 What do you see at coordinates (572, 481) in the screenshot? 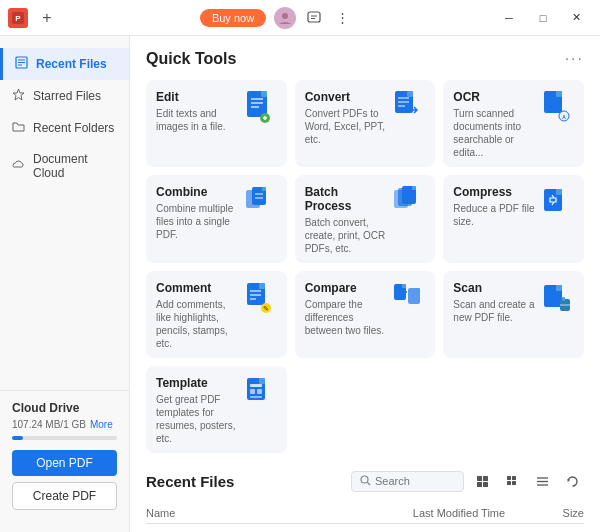
I see `refresh-button` at bounding box center [572, 481].